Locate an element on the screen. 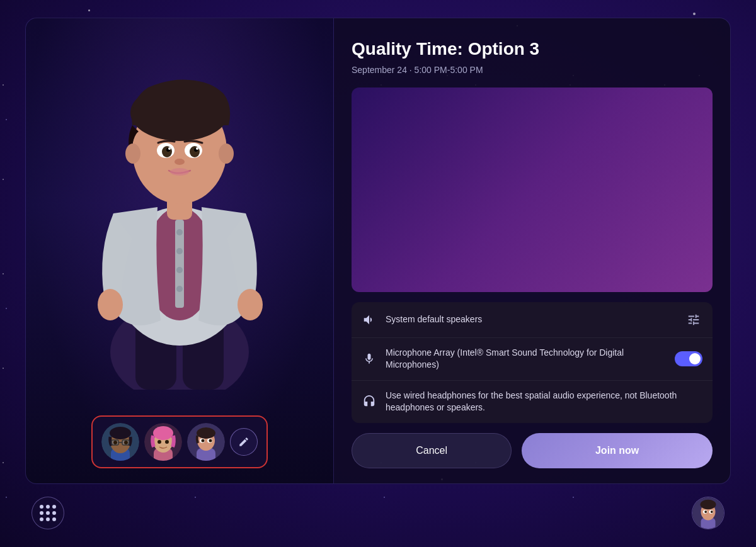  cancel-button: Cancel is located at coordinates (432, 451).